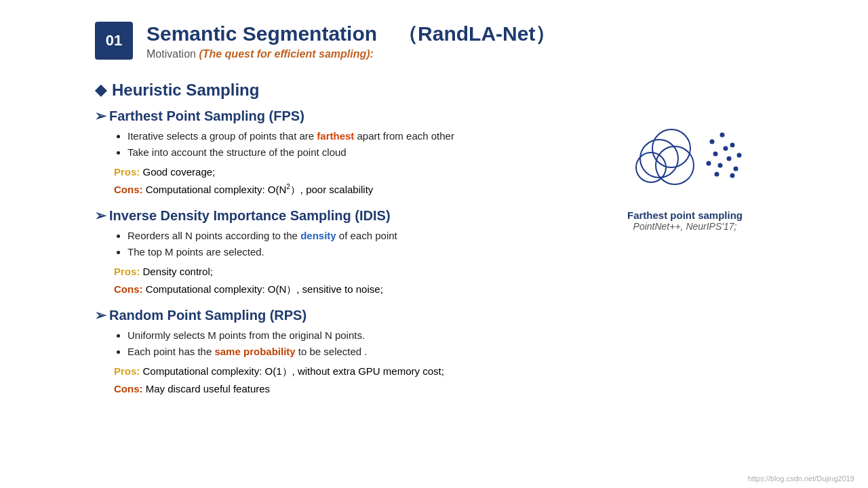 The width and height of the screenshot is (868, 488). I want to click on diagram-column: Farthest point sampling PointNet++, Neur…, so click(685, 258).